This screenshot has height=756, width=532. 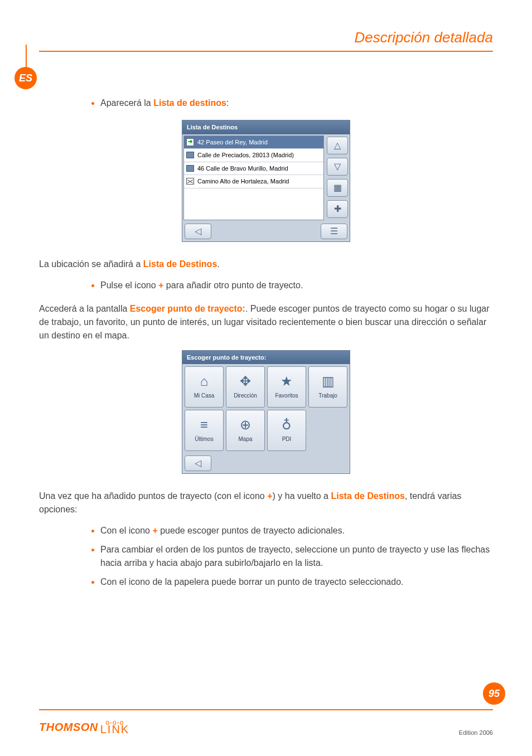 What do you see at coordinates (295, 556) in the screenshot?
I see `text: Para cambiar el orden de los puntos de t…` at bounding box center [295, 556].